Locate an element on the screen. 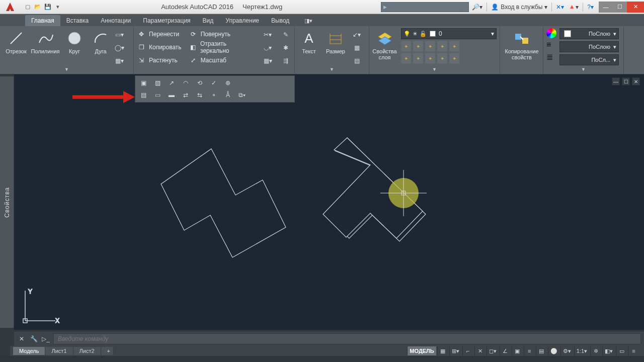 The image size is (644, 362). sec-tool-icon: ⧉▾ is located at coordinates (242, 95).